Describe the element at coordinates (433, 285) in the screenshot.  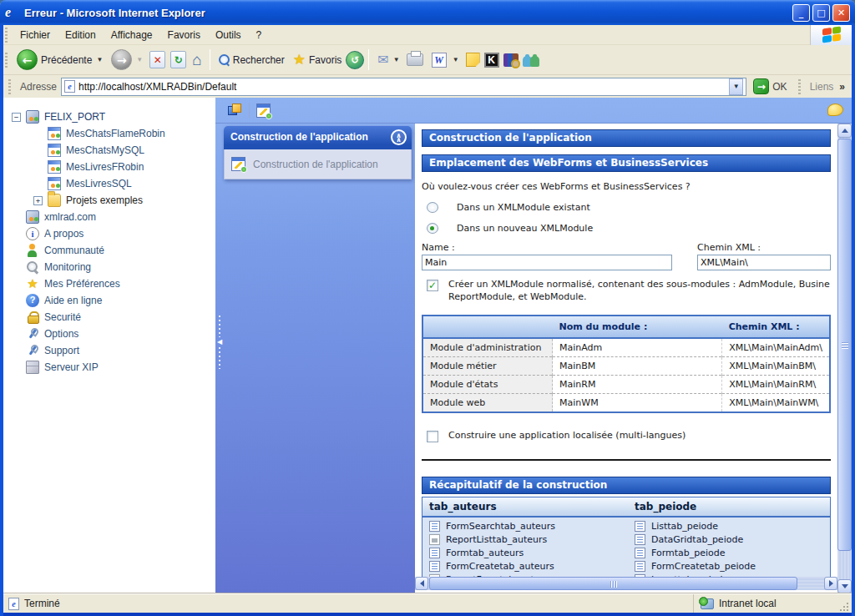
I see `checkbox-checked-icon: ✓` at that location.